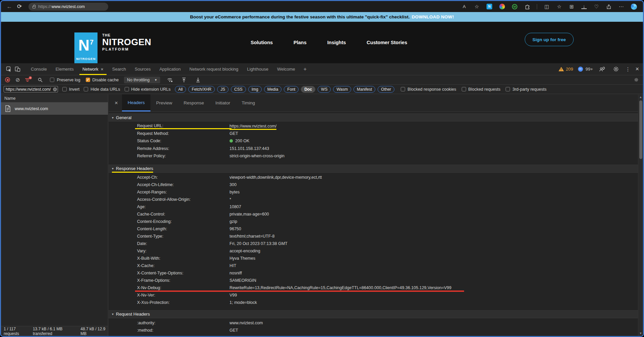 The width and height of the screenshot is (644, 337). Describe the element at coordinates (641, 130) in the screenshot. I see `scrollbar-thumb` at that location.